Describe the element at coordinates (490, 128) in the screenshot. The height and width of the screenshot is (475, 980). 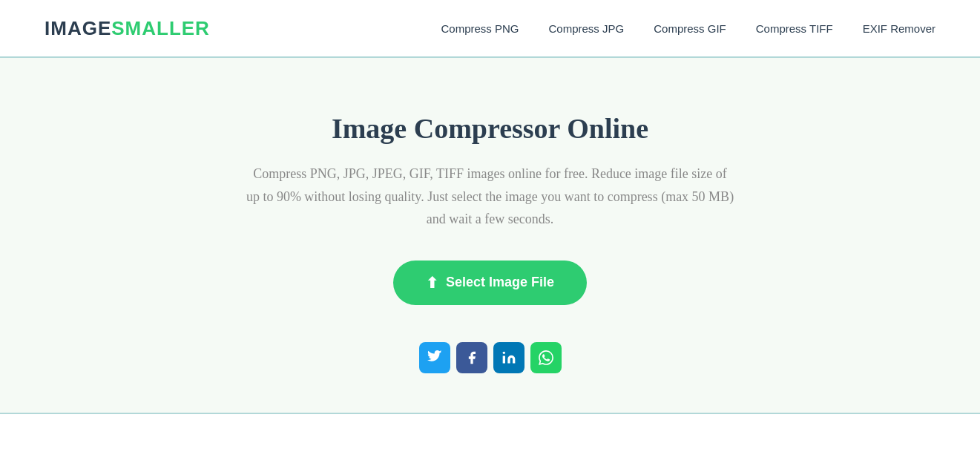
I see `page-title: Image Compressor Online` at that location.